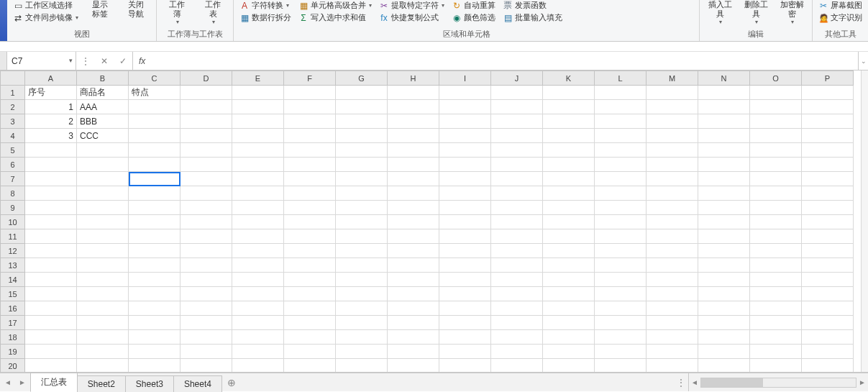 The width and height of the screenshot is (868, 392). Describe the element at coordinates (473, 6) in the screenshot. I see `auto-recalc-button: ↻自动重算` at that location.